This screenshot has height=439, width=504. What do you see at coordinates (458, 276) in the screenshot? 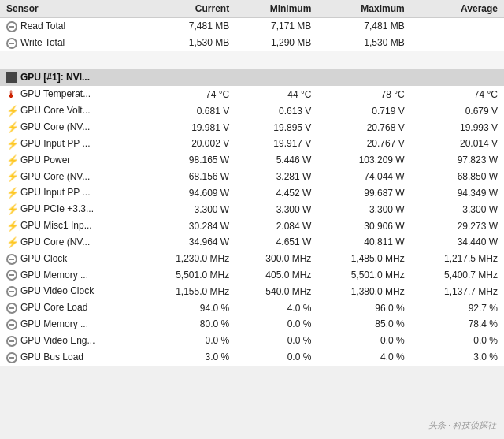
I see `average-value: 5,400.7 MHz` at bounding box center [458, 276].